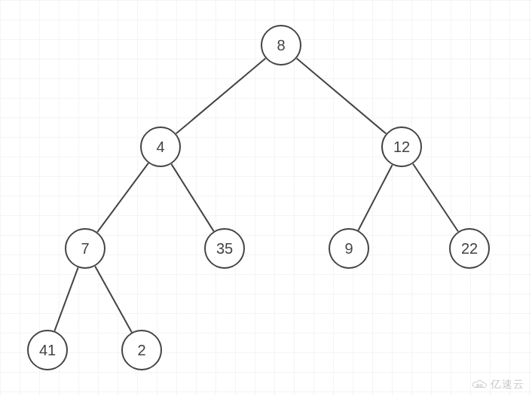 The width and height of the screenshot is (532, 396). I want to click on tree-node: 8, so click(281, 45).